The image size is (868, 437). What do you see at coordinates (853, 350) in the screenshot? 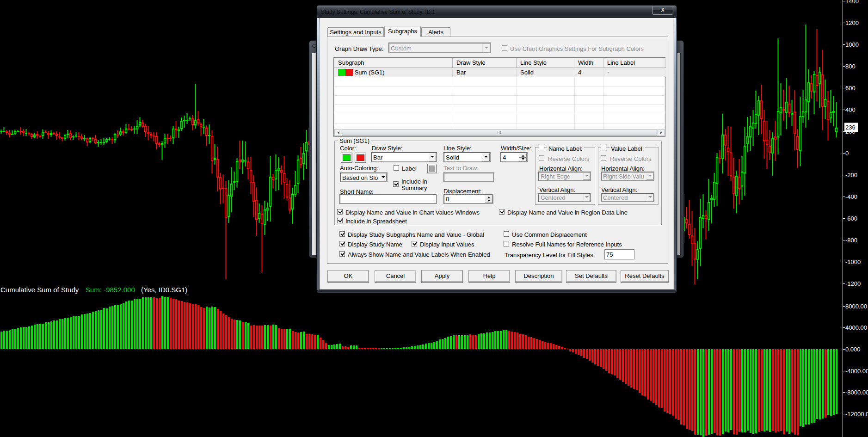
I see `svg-text: 0.000` at bounding box center [853, 350].